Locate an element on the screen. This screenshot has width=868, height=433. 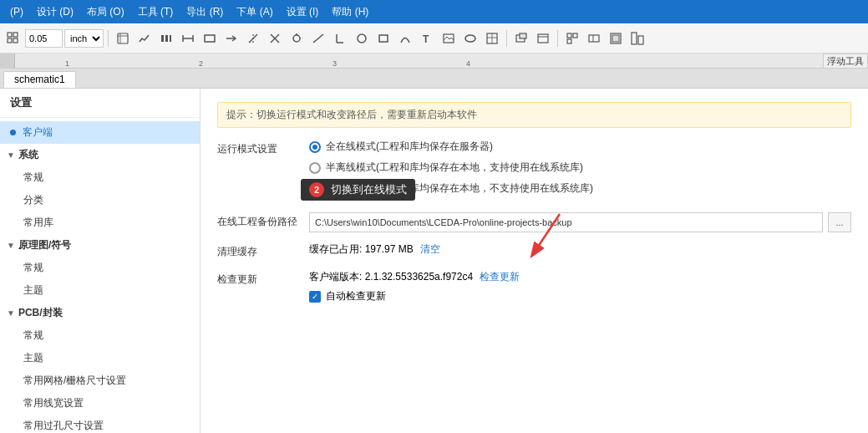
tooltip-text: 切换到在线模式 is located at coordinates (369, 189).